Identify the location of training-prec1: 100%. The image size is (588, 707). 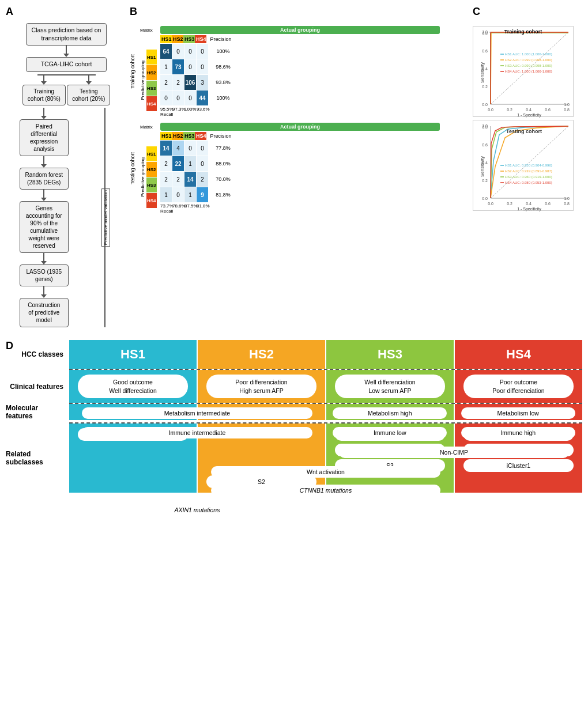
(223, 51).